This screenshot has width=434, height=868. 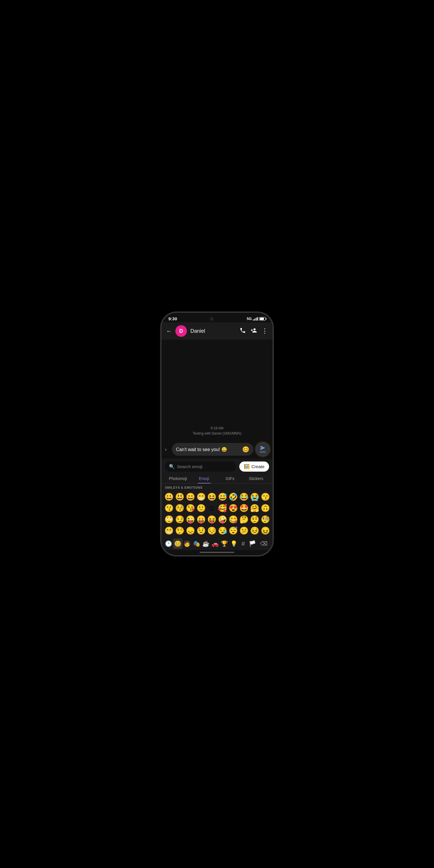 What do you see at coordinates (254, 467) in the screenshot?
I see `create-button: 🖼️ Create` at bounding box center [254, 467].